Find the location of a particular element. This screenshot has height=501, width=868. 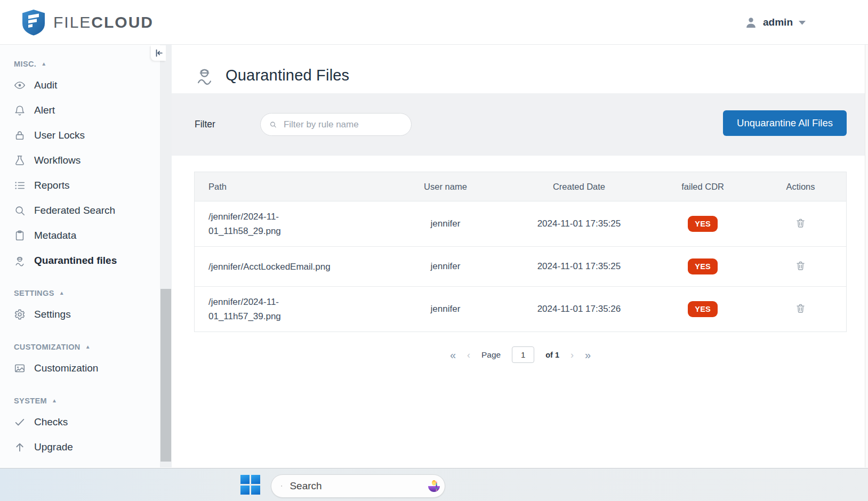

sidebar-item-metadata: Metadata is located at coordinates (80, 236).